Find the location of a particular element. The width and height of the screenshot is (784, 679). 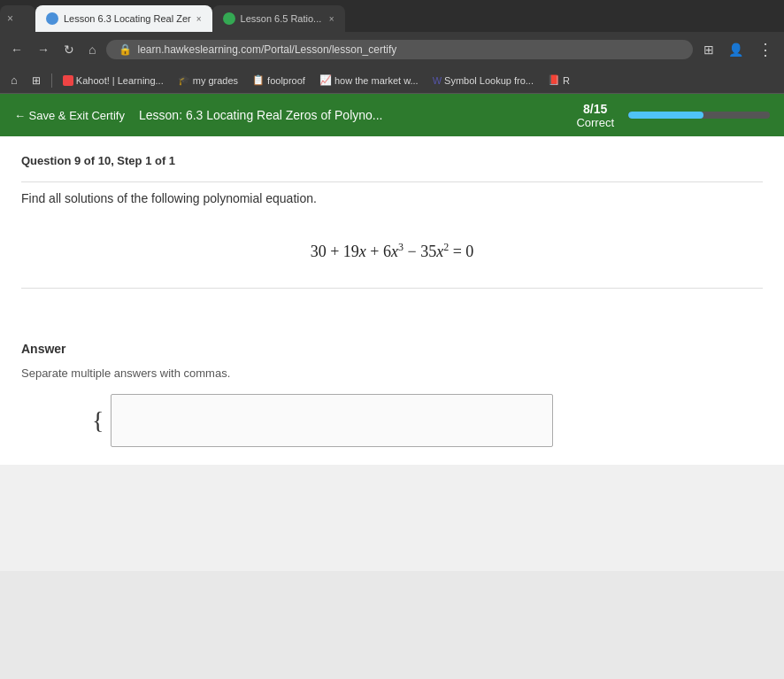

tab-lesson-65: Lesson 6.5 Ratio... × is located at coordinates (279, 19).